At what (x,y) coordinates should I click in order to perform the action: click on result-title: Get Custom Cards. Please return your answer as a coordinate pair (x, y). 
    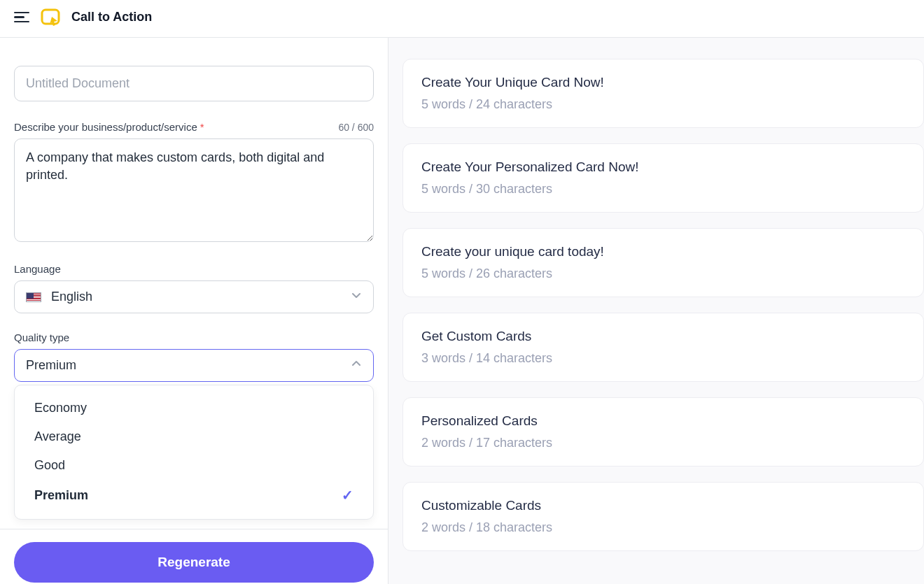
    Looking at the image, I should click on (664, 336).